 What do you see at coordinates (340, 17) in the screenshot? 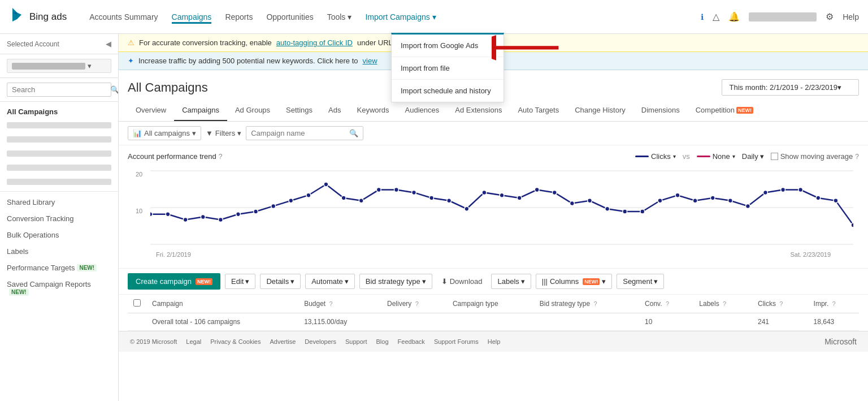
I see `nav-tools: Tools ▾` at bounding box center [340, 17].